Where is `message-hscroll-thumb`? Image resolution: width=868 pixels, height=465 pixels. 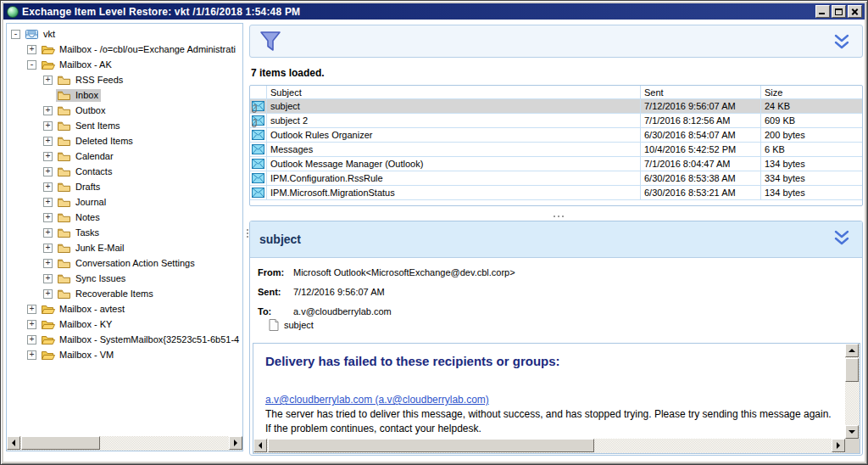
message-hscroll-thumb is located at coordinates (431, 445).